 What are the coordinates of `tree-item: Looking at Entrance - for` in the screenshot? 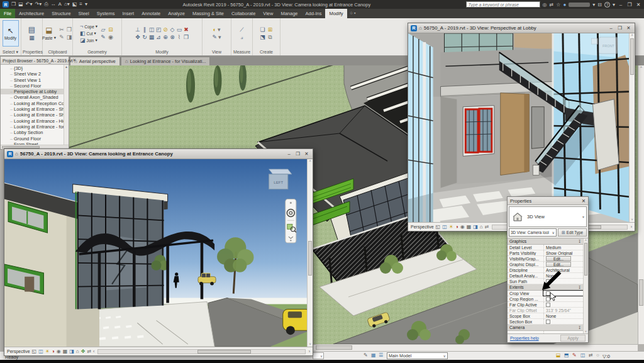 It's located at (32, 127).